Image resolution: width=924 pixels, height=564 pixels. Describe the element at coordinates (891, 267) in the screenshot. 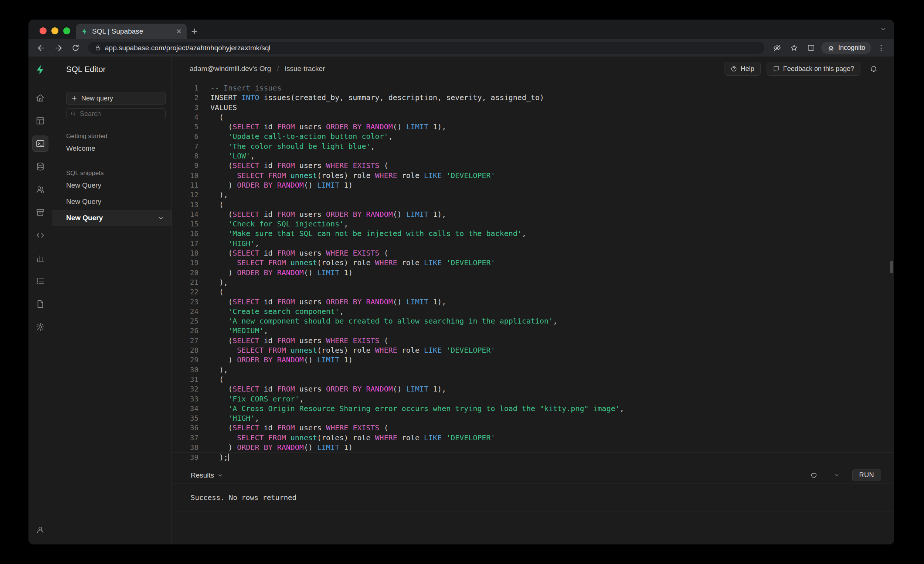

I see `editor-scrollbar-thumb` at that location.